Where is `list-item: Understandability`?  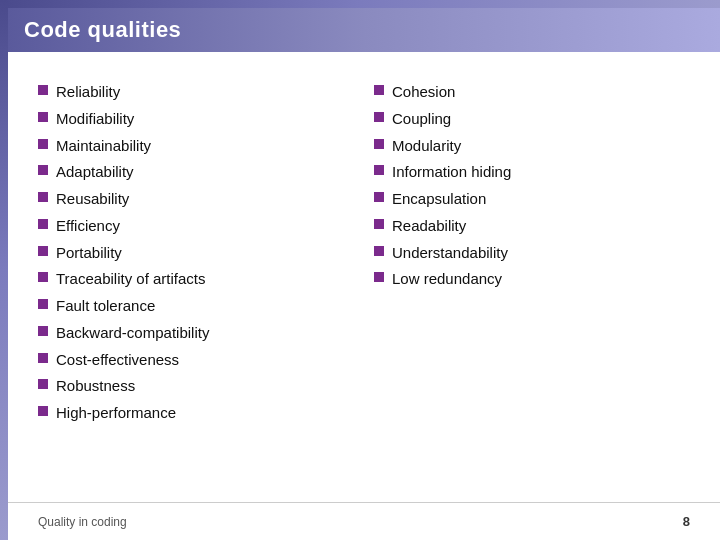
list-item: Understandability is located at coordinates (532, 253).